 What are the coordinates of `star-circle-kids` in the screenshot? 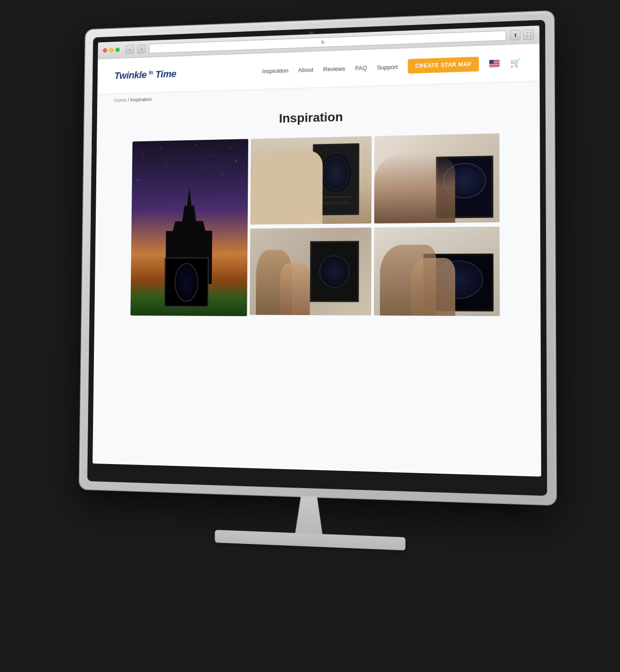 It's located at (335, 272).